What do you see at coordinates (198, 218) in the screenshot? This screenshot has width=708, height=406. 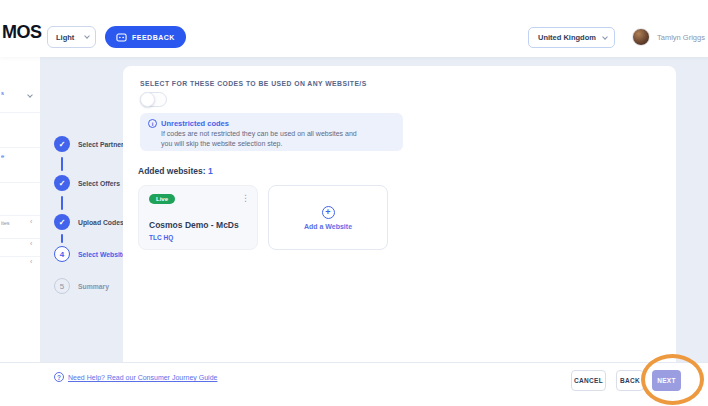 I see `website-card: Live ⋮ Cosmos Demo - McDs TLC HQ` at bounding box center [198, 218].